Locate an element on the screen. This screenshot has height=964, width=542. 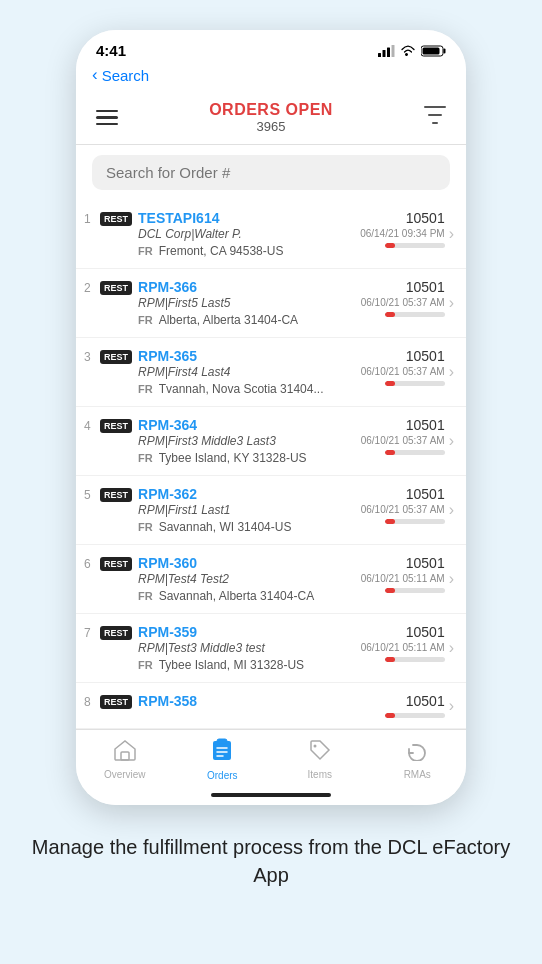
order-name: RPM|Test4 Test2 is located at coordinates (246, 579).